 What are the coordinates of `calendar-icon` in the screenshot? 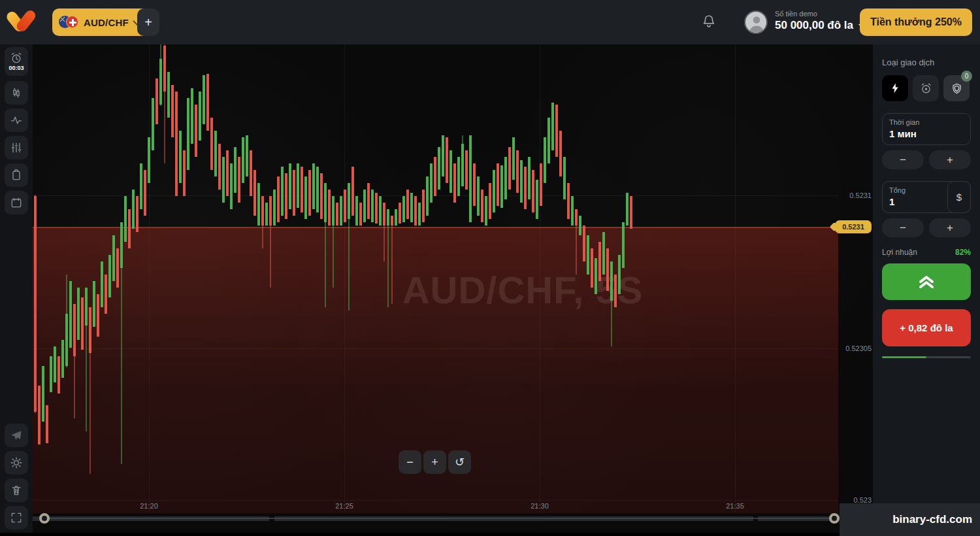 It's located at (16, 203).